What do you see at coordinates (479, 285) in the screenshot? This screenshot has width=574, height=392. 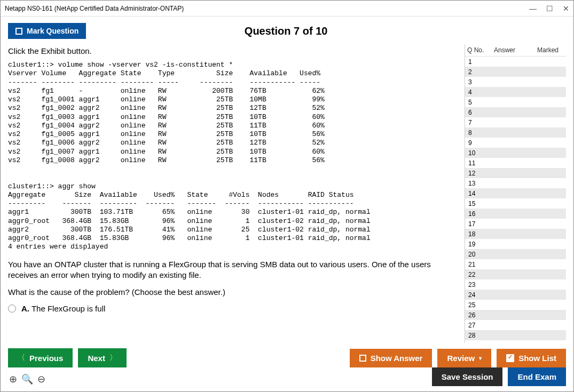 I see `nav-row-number: 23` at bounding box center [479, 285].